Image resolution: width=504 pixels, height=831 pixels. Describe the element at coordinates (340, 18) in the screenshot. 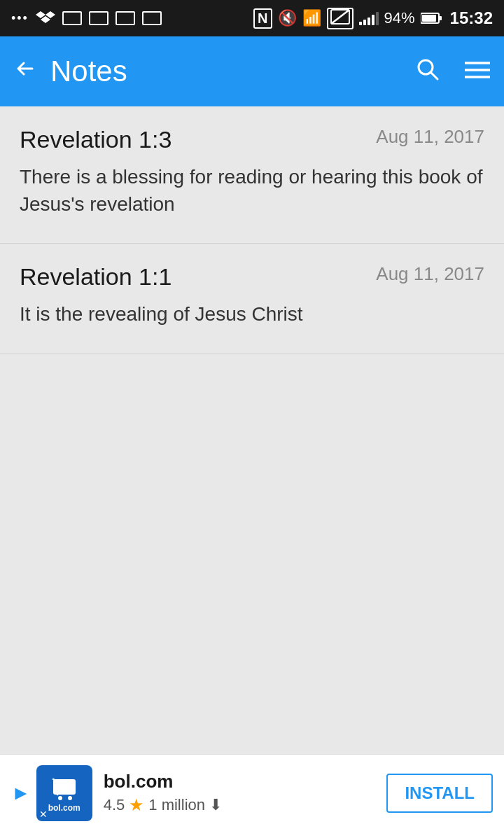

I see `sim-icon` at that location.